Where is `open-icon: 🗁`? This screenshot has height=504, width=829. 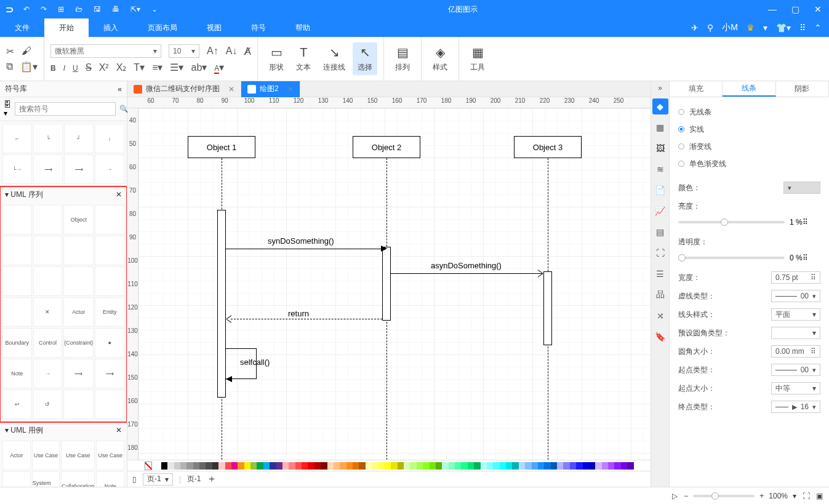
open-icon: 🗁 is located at coordinates (79, 9).